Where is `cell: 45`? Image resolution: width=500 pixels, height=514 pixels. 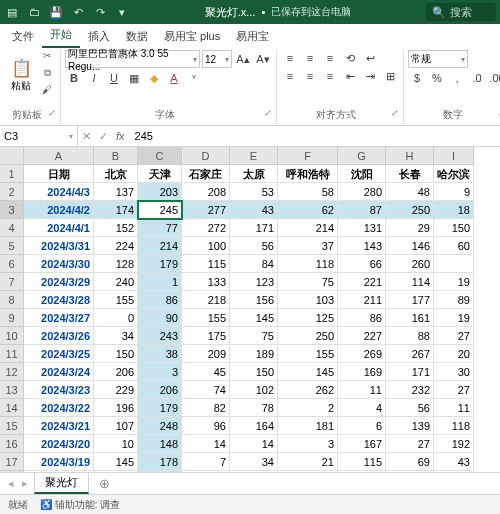 cell: 45 is located at coordinates (206, 372).